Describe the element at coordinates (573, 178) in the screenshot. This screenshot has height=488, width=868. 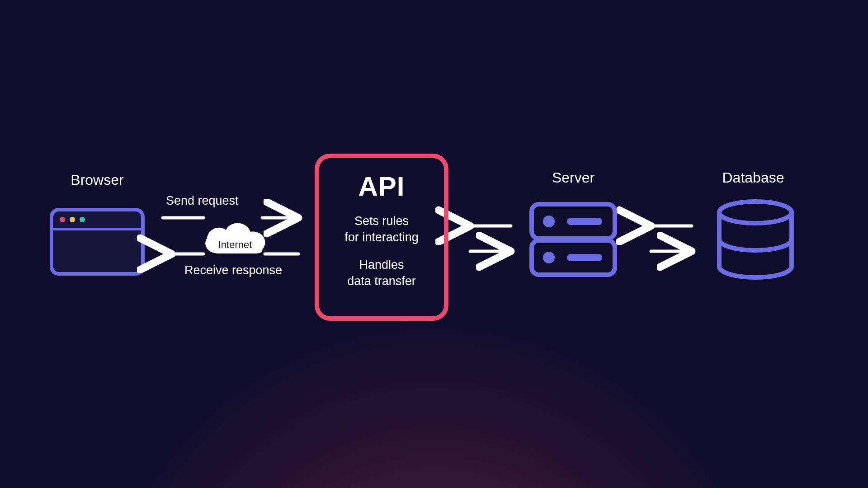
I see `server-label: Server` at that location.